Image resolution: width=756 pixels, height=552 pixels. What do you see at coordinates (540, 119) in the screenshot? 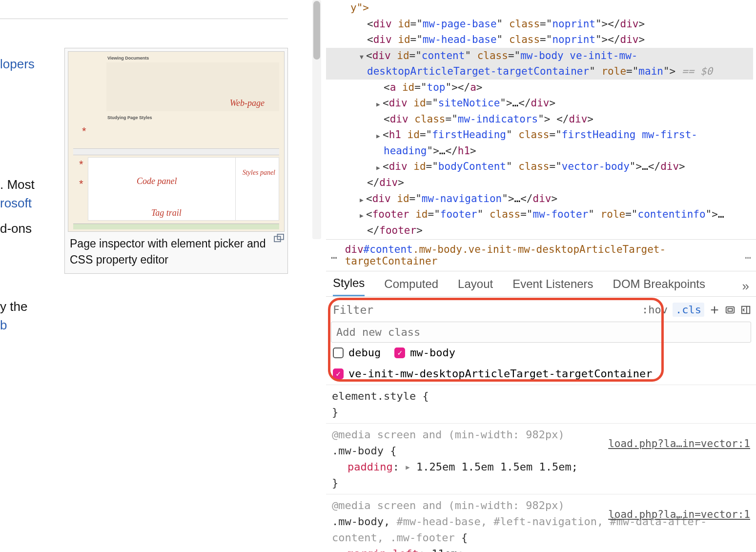
I see `dom-node: <div class="mw-indicators"> </div>` at bounding box center [540, 119].